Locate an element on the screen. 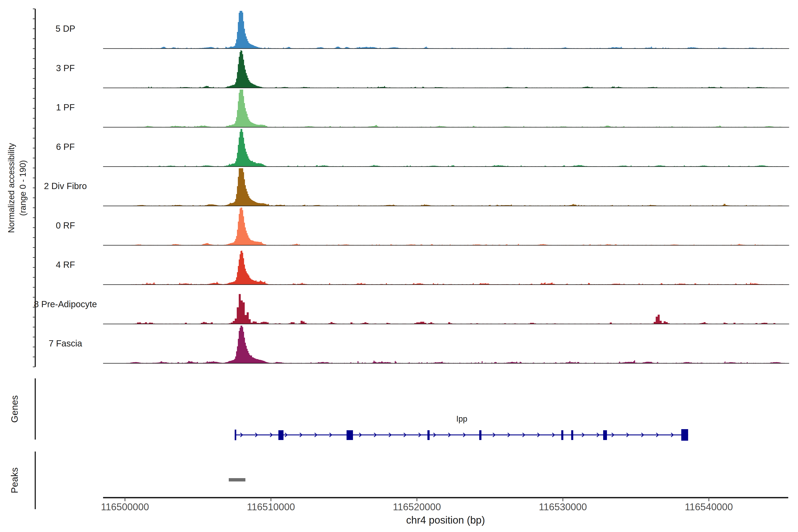  y-axis-title-line2: (range 0 - 190) is located at coordinates (23, 188).